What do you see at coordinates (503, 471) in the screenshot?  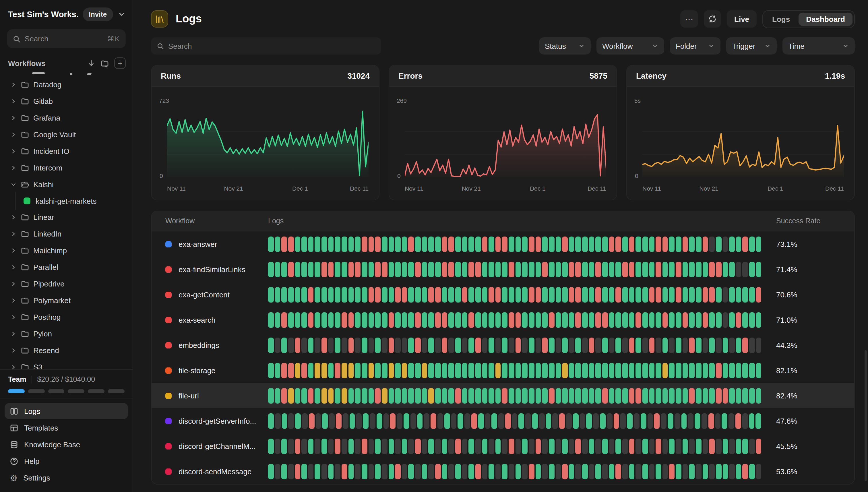 I see `table-row: discord-sendMessage53.6%` at bounding box center [503, 471].